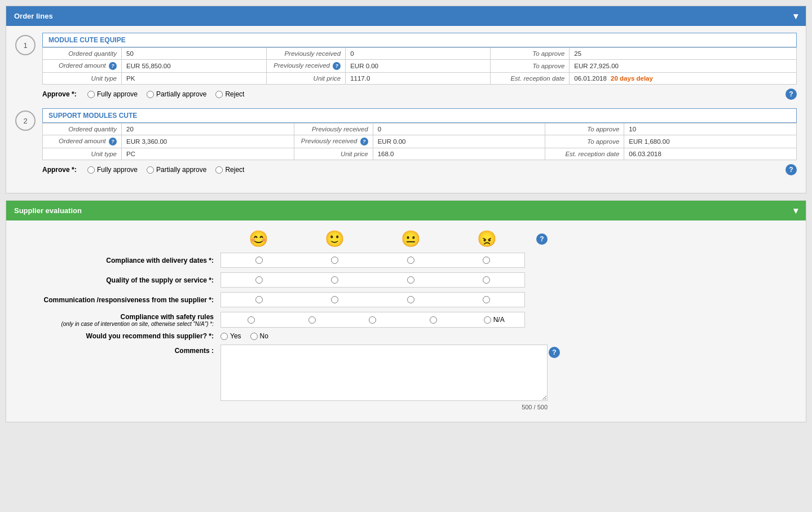  What do you see at coordinates (259, 336) in the screenshot?
I see `recommend-no: No` at bounding box center [259, 336].